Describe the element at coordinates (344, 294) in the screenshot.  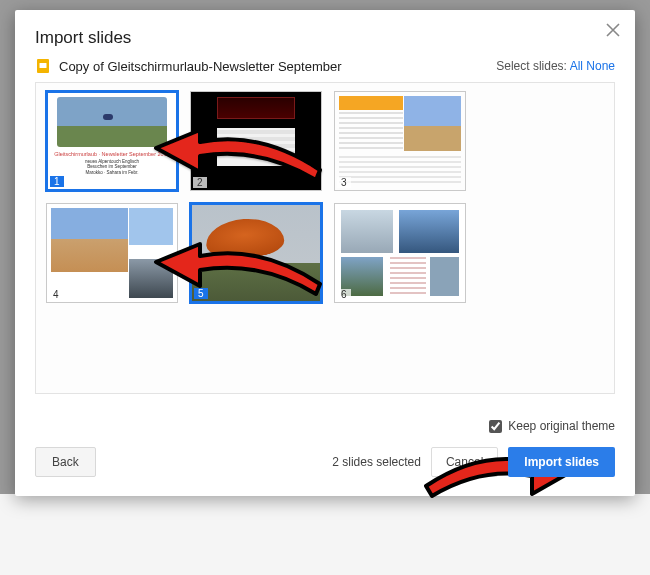
I see `slide-number: 6` at that location.